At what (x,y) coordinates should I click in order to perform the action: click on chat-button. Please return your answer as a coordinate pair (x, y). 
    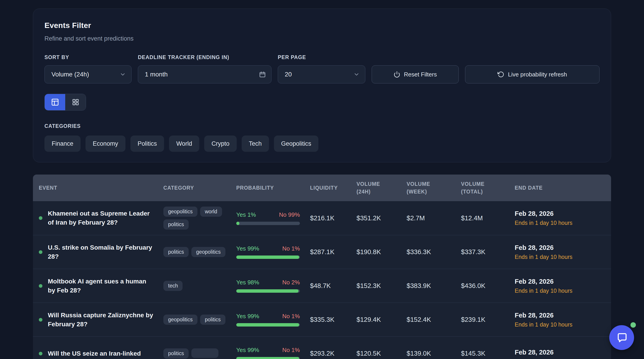
    Looking at the image, I should click on (622, 338).